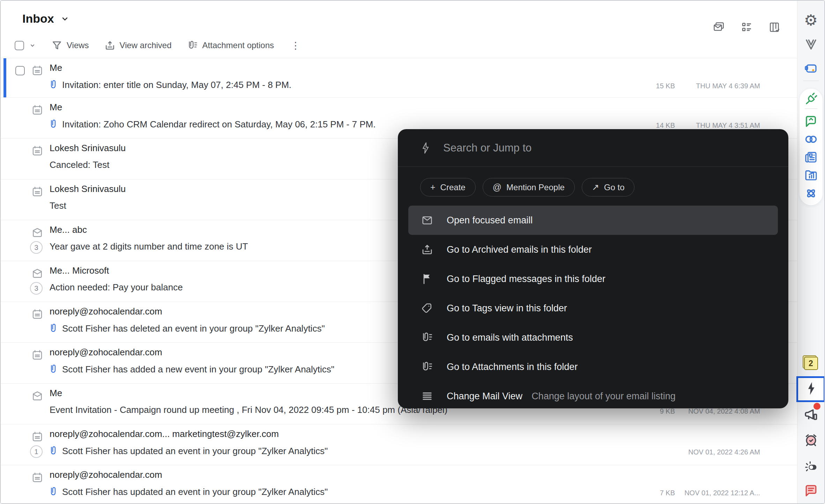 Image resolution: width=825 pixels, height=504 pixels. Describe the element at coordinates (116, 288) in the screenshot. I see `email-subject: Action needed: Pay your balance` at that location.